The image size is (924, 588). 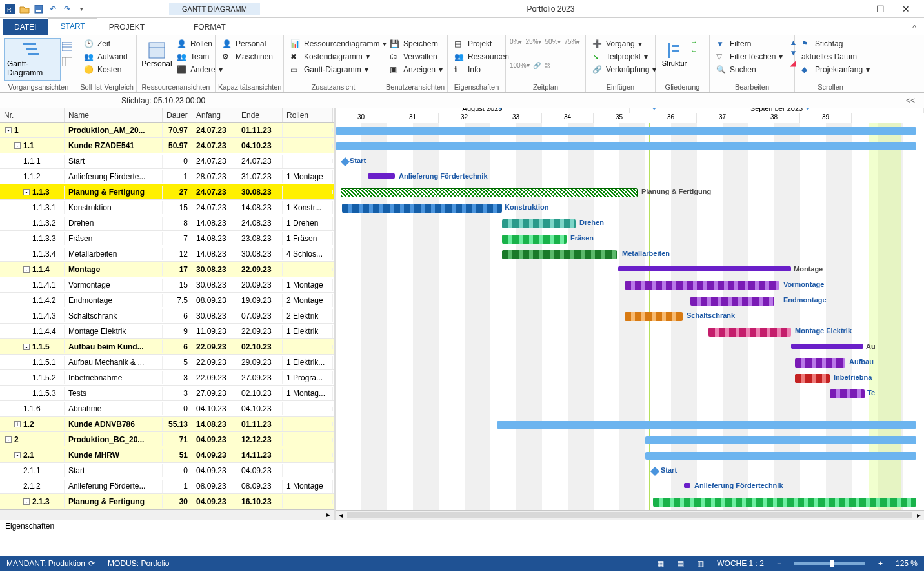 What do you see at coordinates (661, 564) in the screenshot?
I see `view-icon-1: ▦` at bounding box center [661, 564].